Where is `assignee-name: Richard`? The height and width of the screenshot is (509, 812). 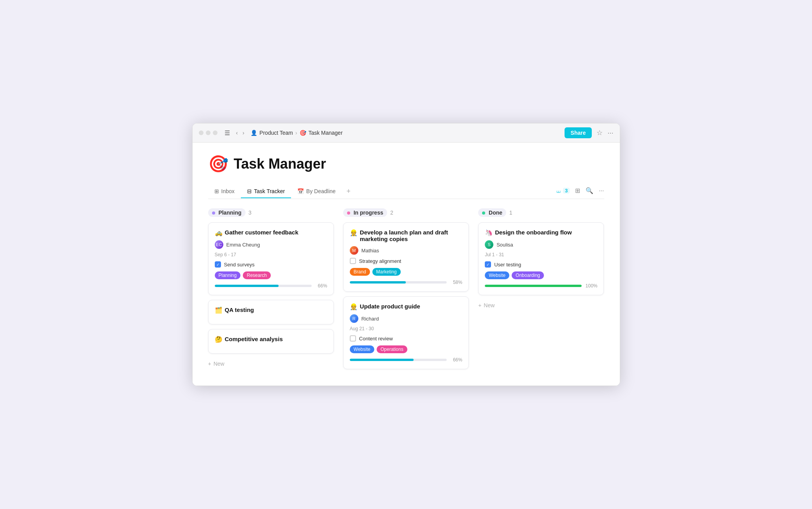
assignee-name: Richard is located at coordinates (370, 319).